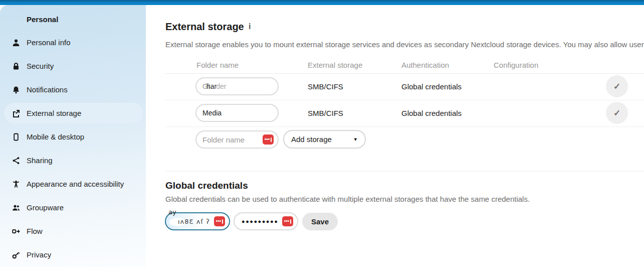  What do you see at coordinates (405, 66) in the screenshot?
I see `table-header-row: Folder name External storage Authenticat…` at bounding box center [405, 66].